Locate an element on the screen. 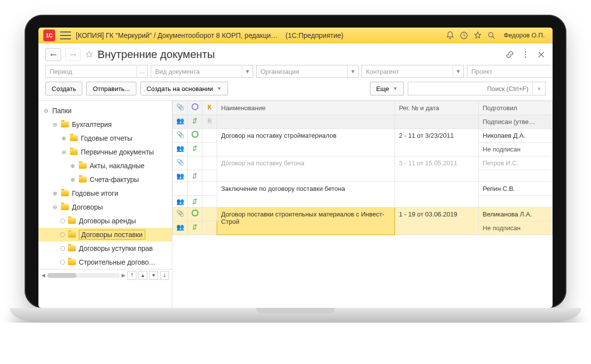 Image resolution: width=591 pixels, height=364 pixels. col-k: К is located at coordinates (210, 108).